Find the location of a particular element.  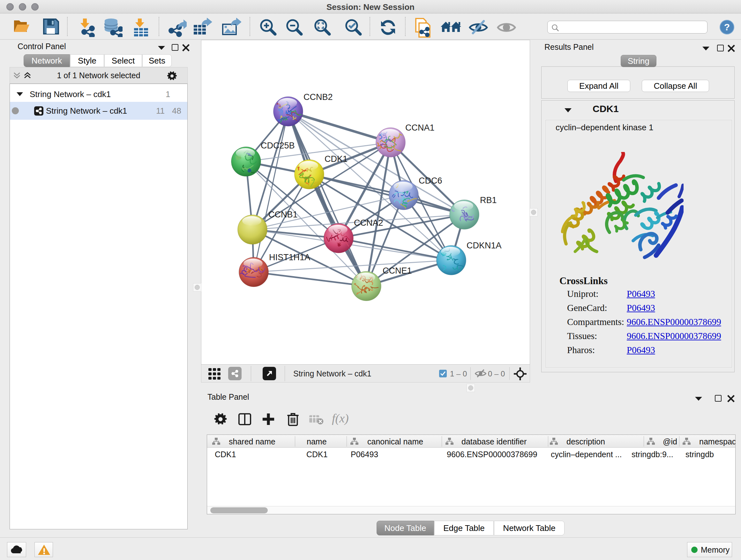

svg-text: RB1 is located at coordinates (488, 200).